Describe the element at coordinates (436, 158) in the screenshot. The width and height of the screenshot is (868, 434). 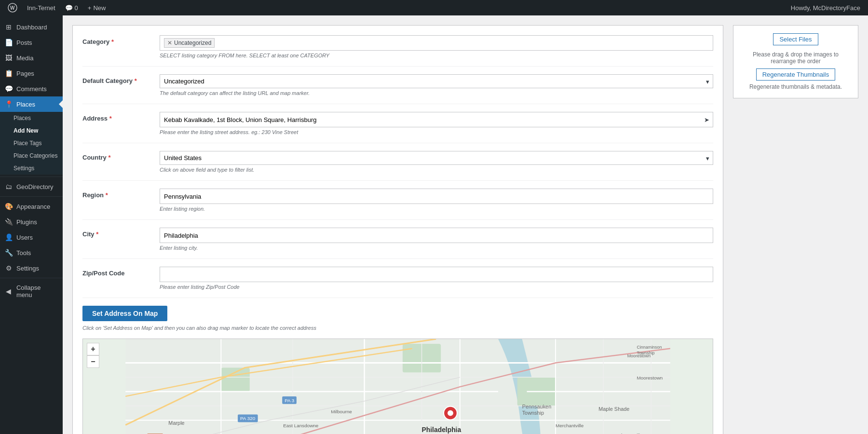
I see `country-select: United States` at that location.